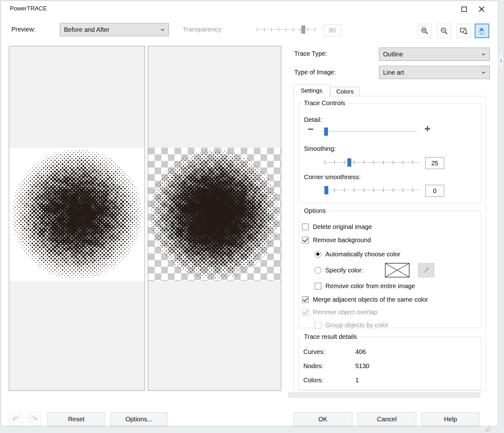 The height and width of the screenshot is (433, 504). Describe the element at coordinates (34, 419) in the screenshot. I see `redo-button: ↷` at that location.